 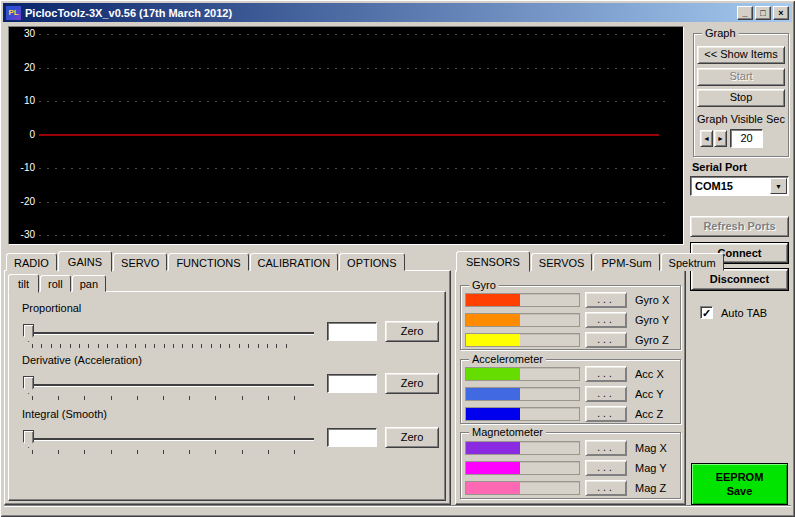 What do you see at coordinates (740, 484) in the screenshot?
I see `eeprom-save-button: EEPROM Save` at bounding box center [740, 484].